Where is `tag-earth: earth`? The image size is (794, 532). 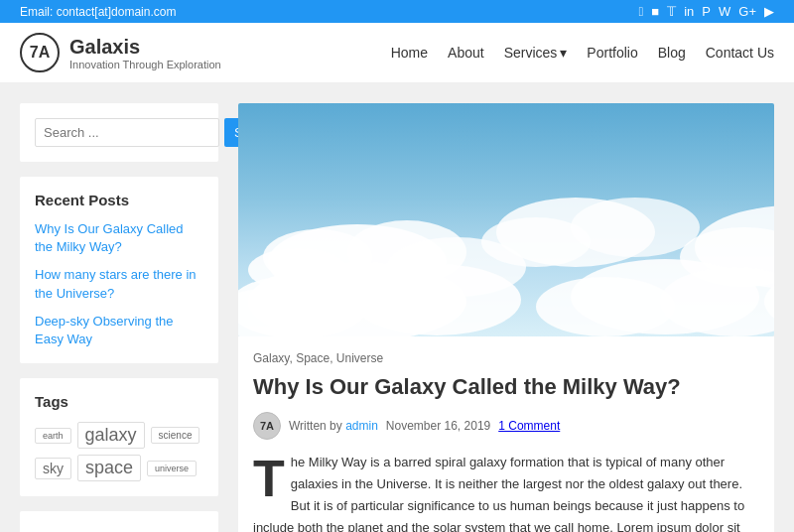
tag-earth: earth is located at coordinates (54, 436).